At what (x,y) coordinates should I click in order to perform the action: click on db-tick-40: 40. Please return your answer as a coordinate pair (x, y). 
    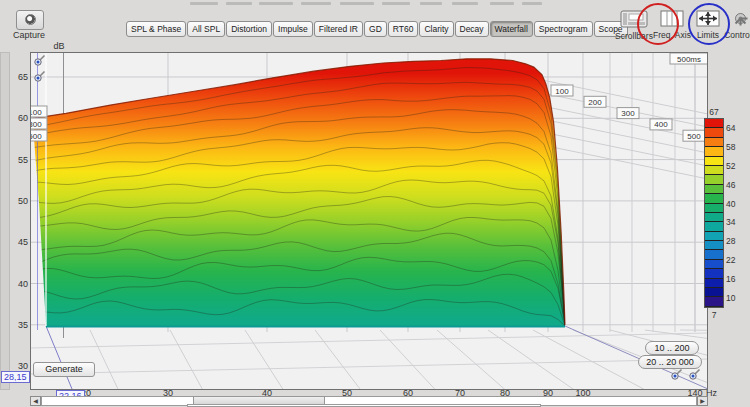
    Looking at the image, I should click on (15, 284).